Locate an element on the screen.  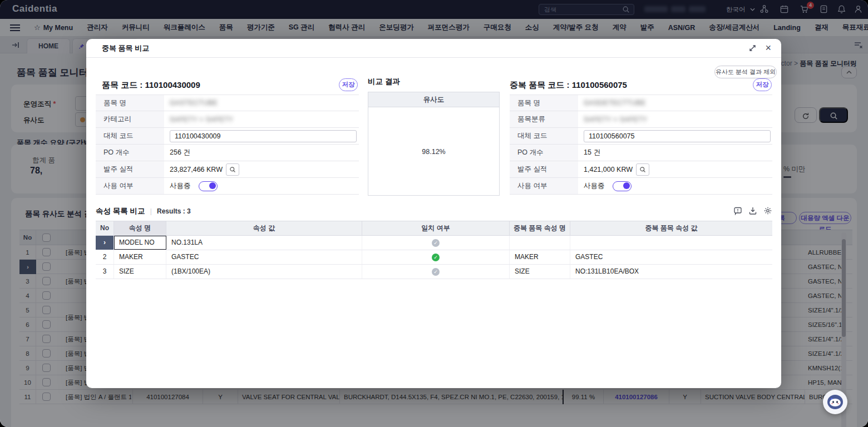
order-amount: 23,827,466 KRW is located at coordinates (196, 170).